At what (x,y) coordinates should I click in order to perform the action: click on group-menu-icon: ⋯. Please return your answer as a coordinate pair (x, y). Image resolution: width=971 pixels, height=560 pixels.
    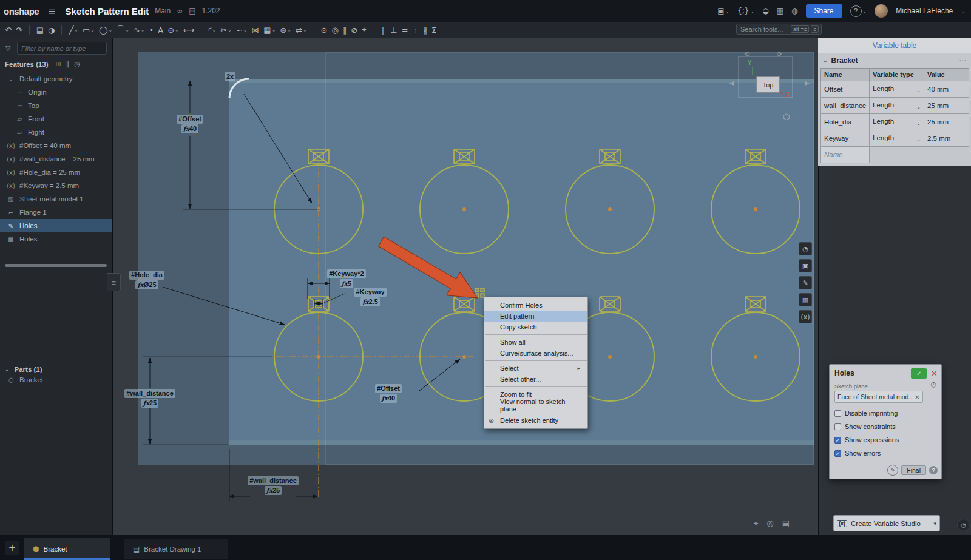
    Looking at the image, I should click on (963, 61).